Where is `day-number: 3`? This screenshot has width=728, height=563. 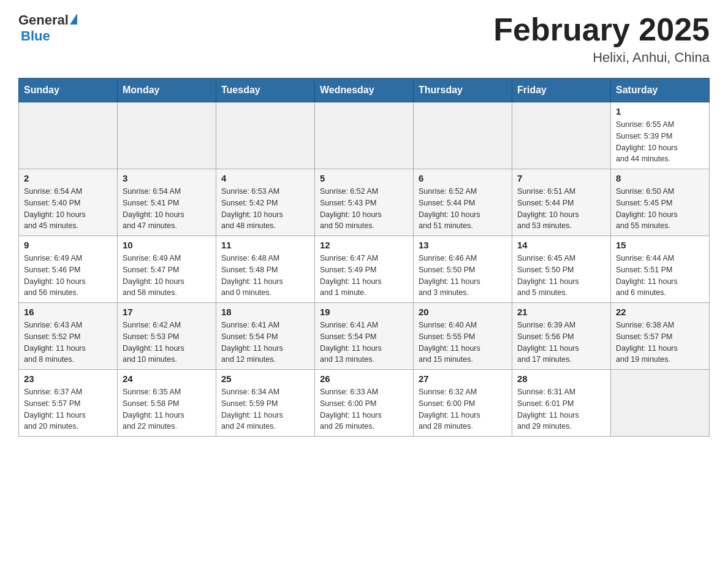 day-number: 3 is located at coordinates (167, 178).